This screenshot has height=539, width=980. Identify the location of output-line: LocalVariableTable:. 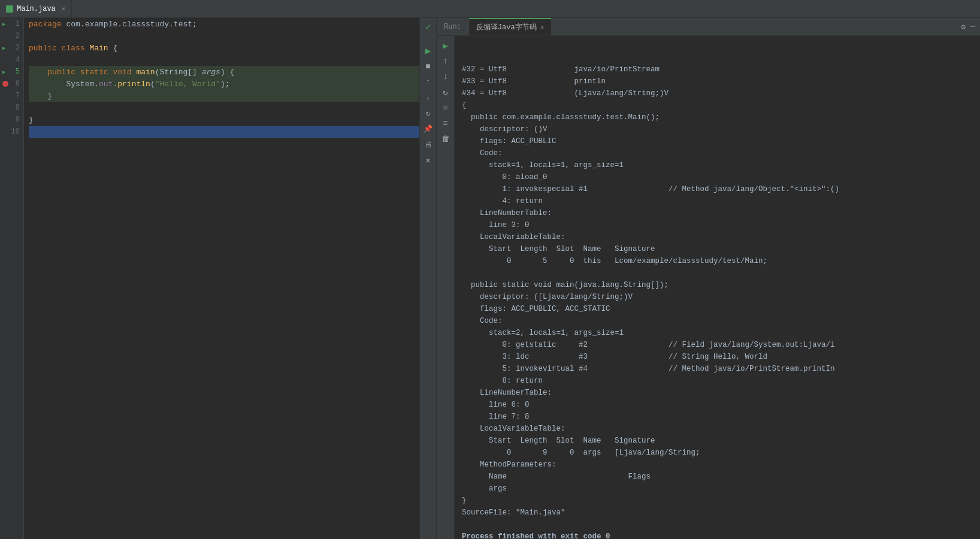
(718, 429).